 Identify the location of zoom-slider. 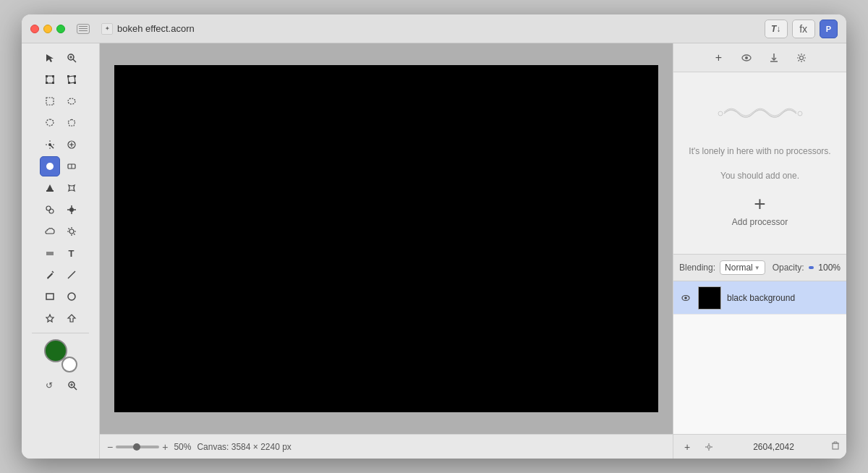
(137, 447).